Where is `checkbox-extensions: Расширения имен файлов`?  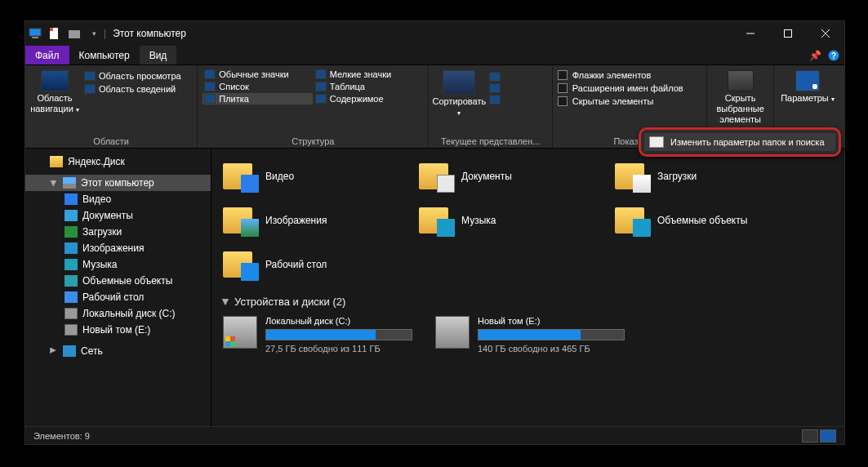 checkbox-extensions: Расширения имен файлов is located at coordinates (630, 88).